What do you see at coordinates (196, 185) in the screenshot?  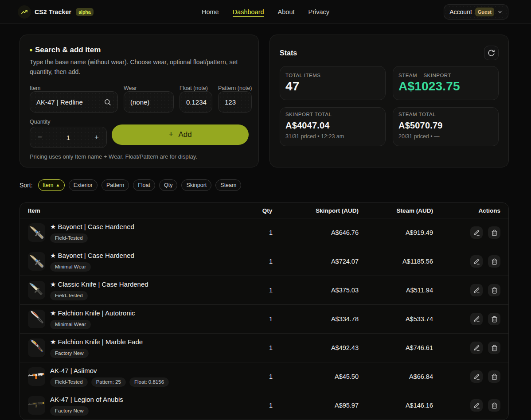 I see `sort-pill-skinport: Skinport` at bounding box center [196, 185].